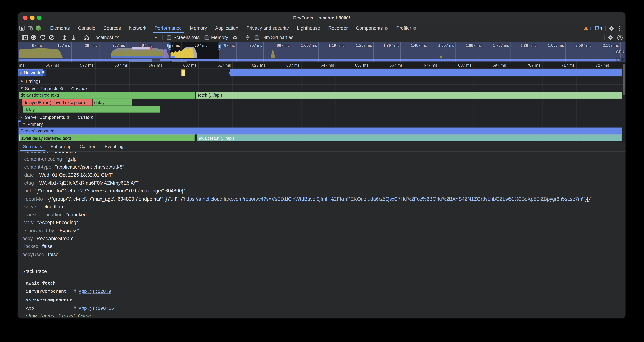 The width and height of the screenshot is (644, 342). Describe the element at coordinates (322, 167) in the screenshot. I see `property-row: content-type "application/json; charset=…` at that location.